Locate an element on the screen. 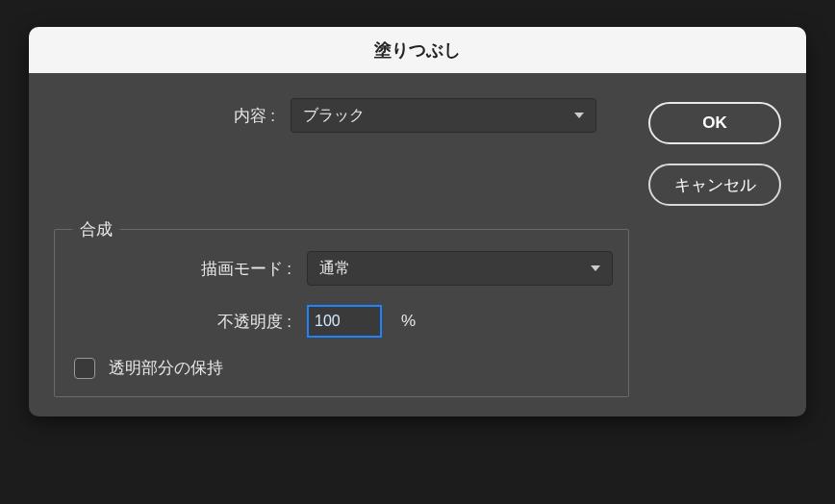 The width and height of the screenshot is (835, 504). preserve-transparency-checkbox is located at coordinates (85, 368).